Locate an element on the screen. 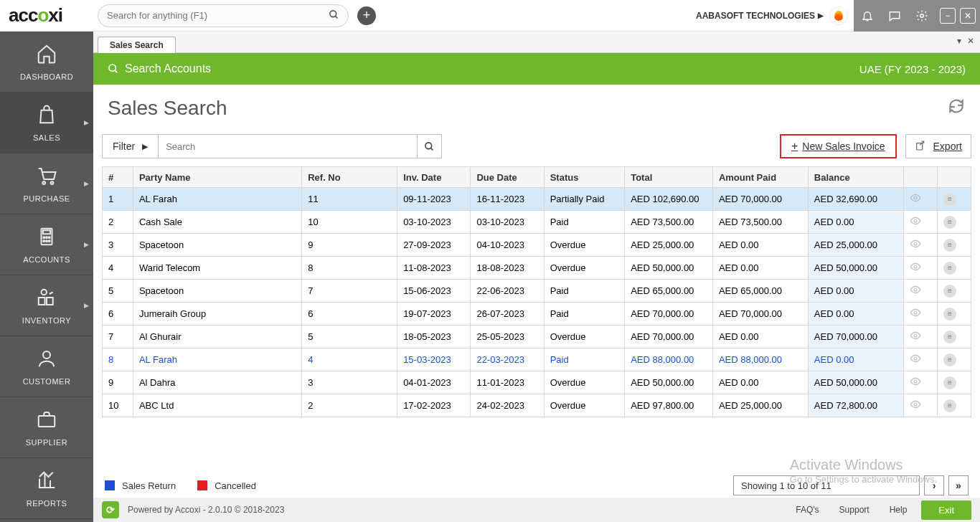  footer-help-link: Help is located at coordinates (898, 510).